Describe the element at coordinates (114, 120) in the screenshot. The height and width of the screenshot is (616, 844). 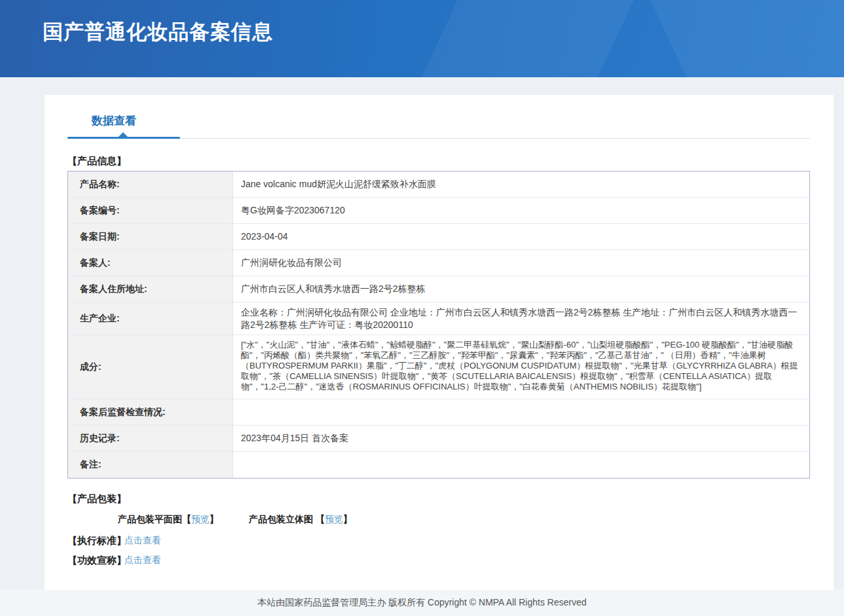
I see `tab-data-view: 数据查看` at that location.